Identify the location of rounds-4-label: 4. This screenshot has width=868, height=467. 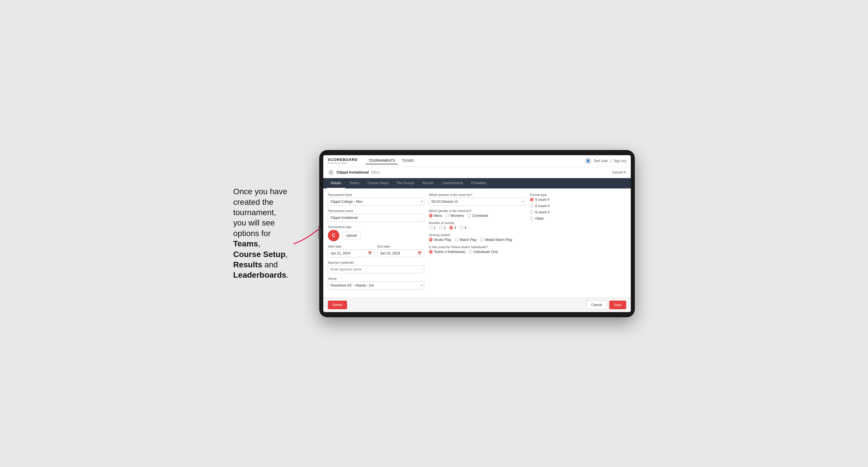
(465, 228).